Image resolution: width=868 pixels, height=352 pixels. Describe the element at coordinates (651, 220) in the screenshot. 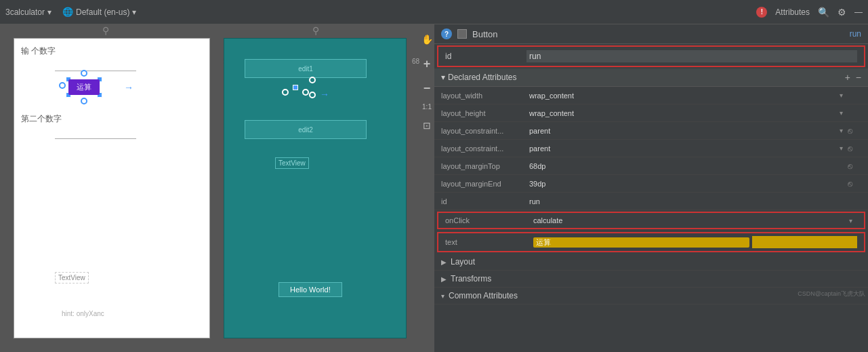

I see `onclick-row: onClick calculate ▾` at that location.